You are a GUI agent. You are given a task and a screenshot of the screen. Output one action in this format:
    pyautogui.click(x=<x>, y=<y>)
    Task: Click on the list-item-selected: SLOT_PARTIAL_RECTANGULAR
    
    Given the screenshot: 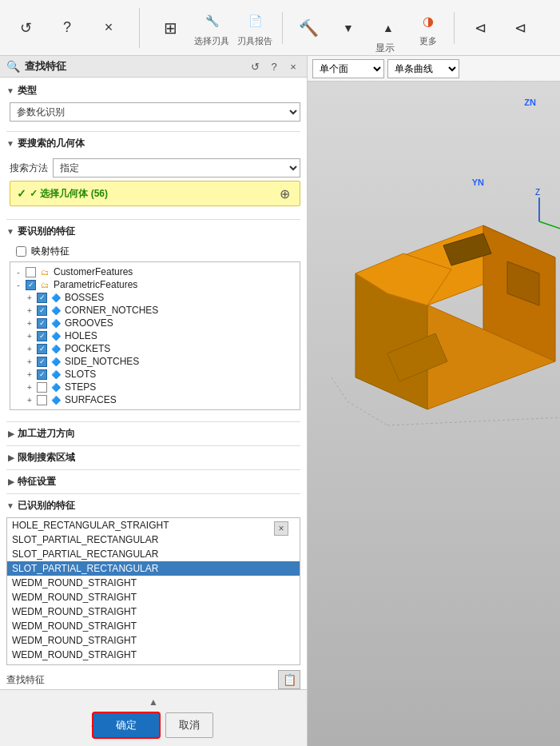 What is the action you would take?
    pyautogui.click(x=153, y=568)
    